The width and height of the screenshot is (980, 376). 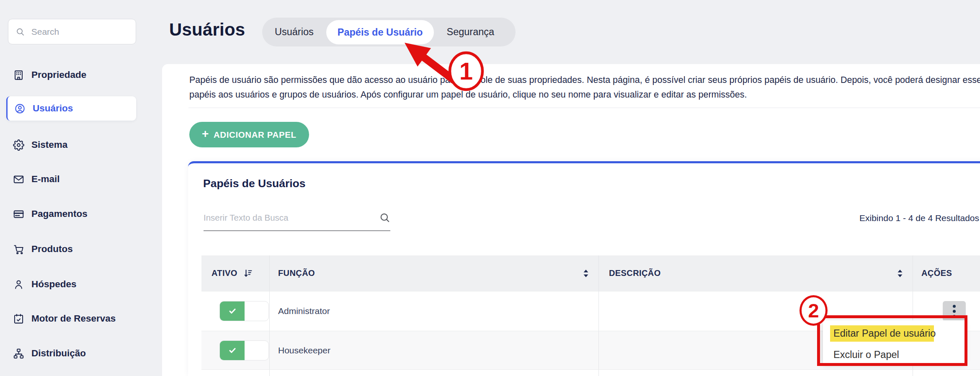 What do you see at coordinates (389, 32) in the screenshot?
I see `tab-group: Usuários Papéis de Usuário Segurança` at bounding box center [389, 32].